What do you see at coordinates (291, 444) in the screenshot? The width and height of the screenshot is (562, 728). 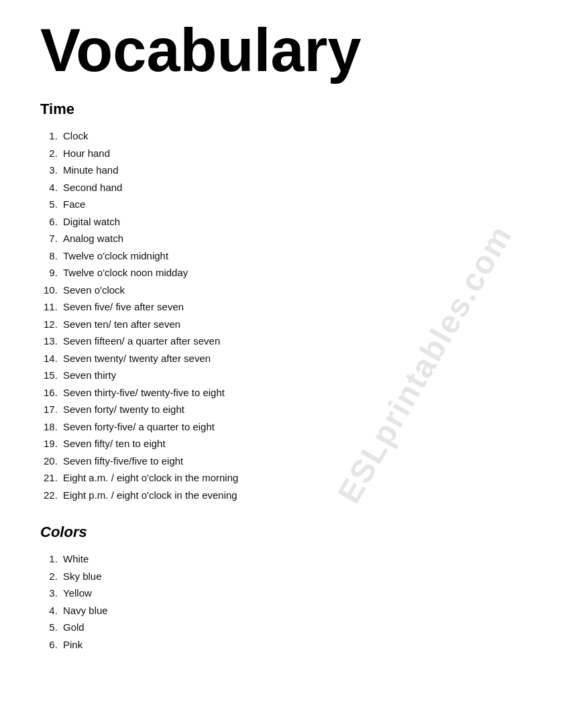 I see `time-list-item: Seven fifty/ ten to eight` at bounding box center [291, 444].